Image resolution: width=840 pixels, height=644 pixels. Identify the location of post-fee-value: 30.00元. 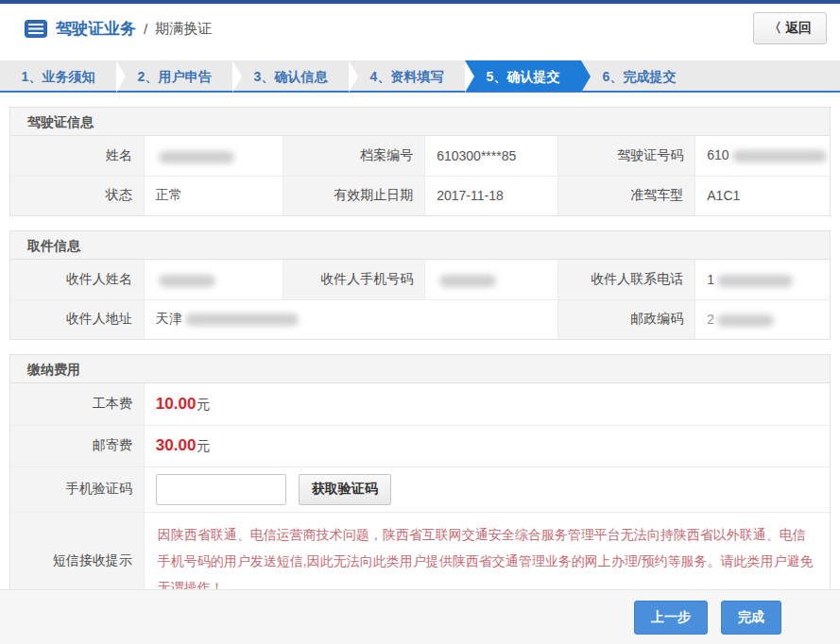
(487, 446).